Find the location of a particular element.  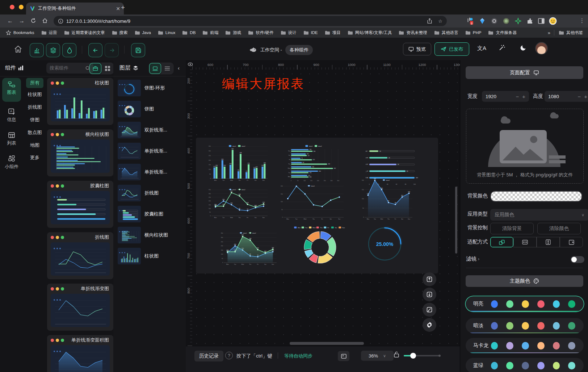

save-button is located at coordinates (138, 50).